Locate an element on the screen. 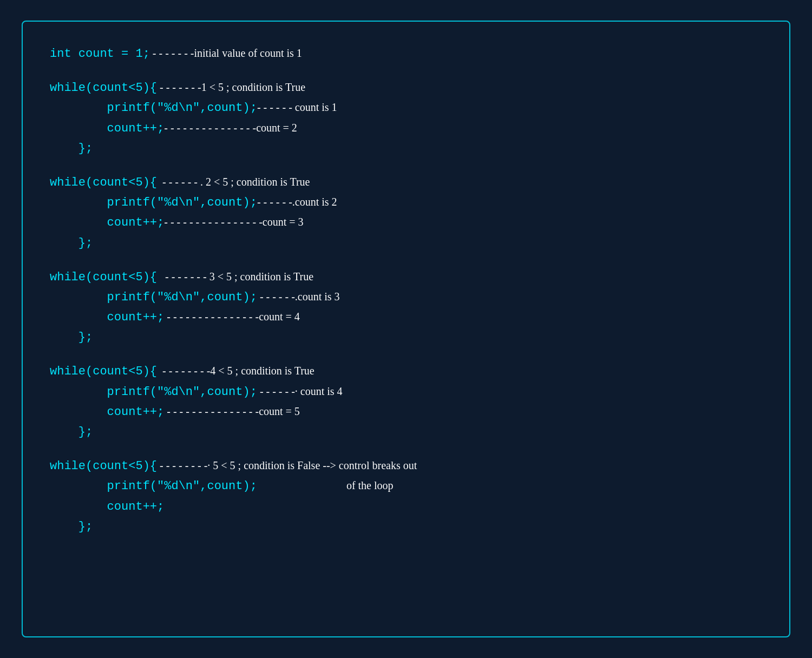 This screenshot has width=812, height=658. loop3-condition: while(count<5){ - - - - - - - 3 < 5 ; co… is located at coordinates (406, 277).